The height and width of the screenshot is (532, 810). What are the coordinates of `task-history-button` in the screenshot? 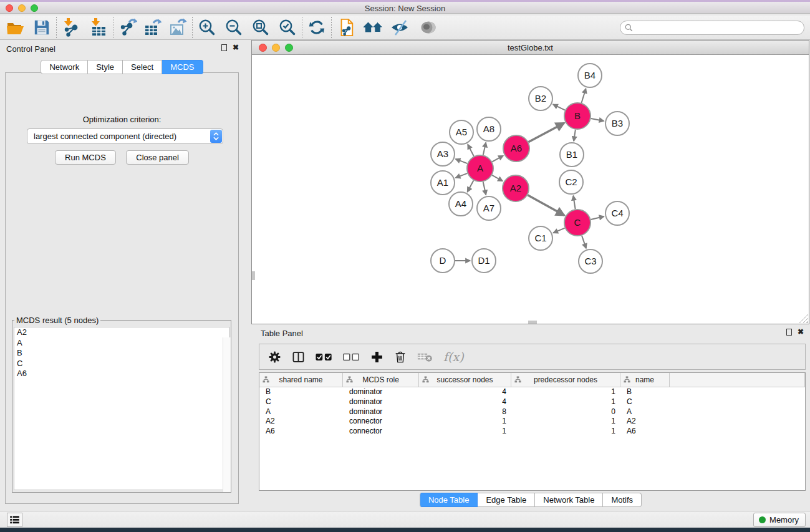 It's located at (15, 520).